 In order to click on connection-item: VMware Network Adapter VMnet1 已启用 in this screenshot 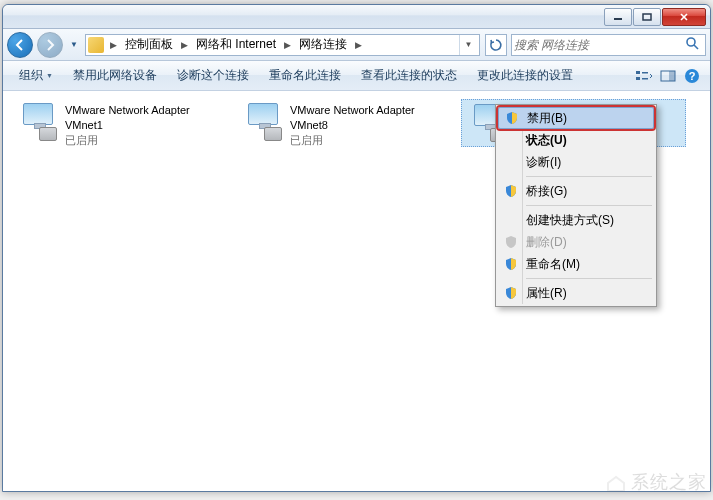, I will do `click(124, 126)`.